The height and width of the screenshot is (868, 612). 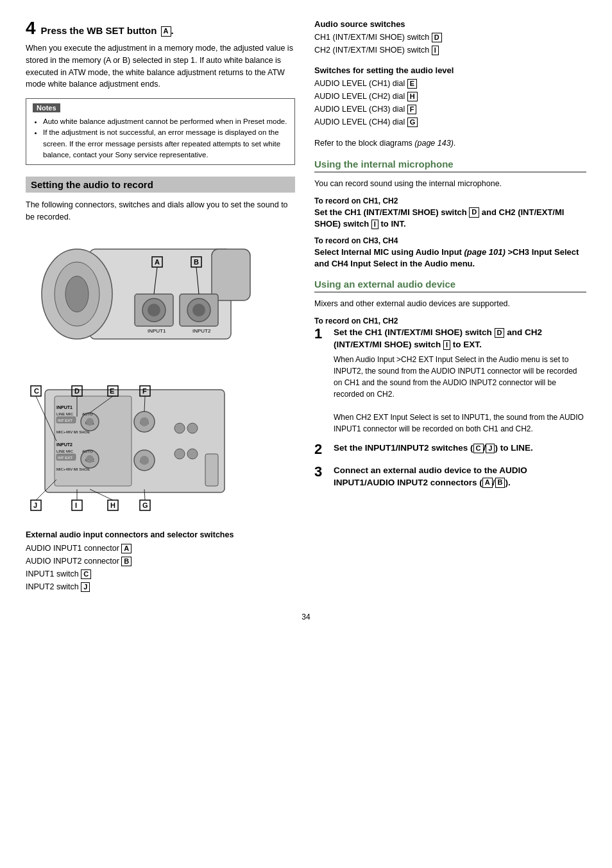 I want to click on block-ref: Refer to the block diagrams (page 143)., so click(x=450, y=144).